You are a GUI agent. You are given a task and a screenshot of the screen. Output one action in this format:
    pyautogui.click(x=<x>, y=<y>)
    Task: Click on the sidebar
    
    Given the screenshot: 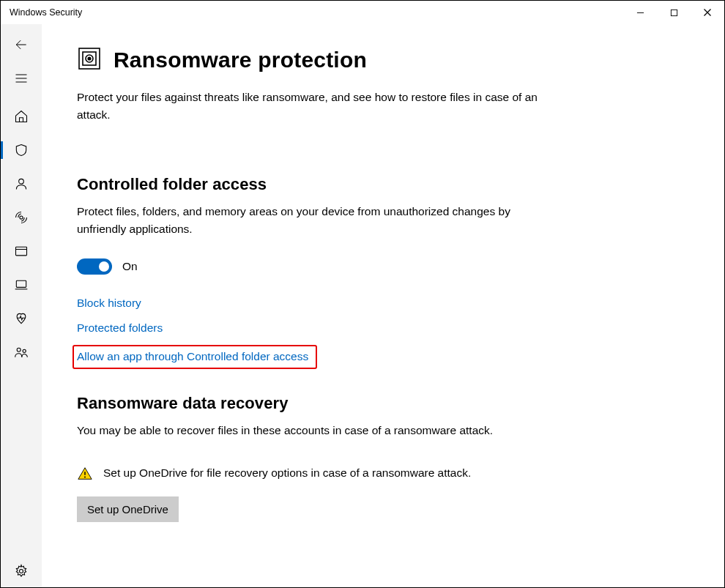 What is the action you would take?
    pyautogui.click(x=21, y=306)
    